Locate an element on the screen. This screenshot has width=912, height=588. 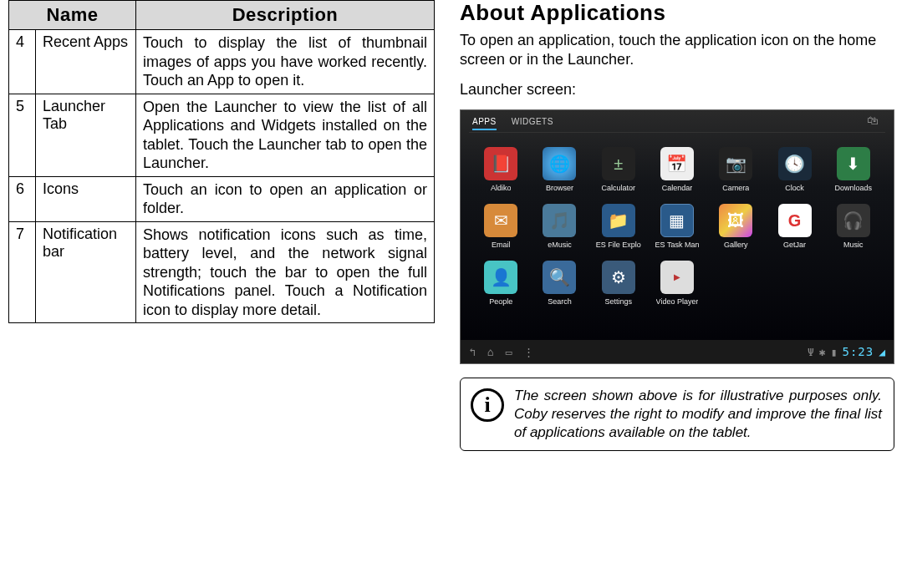
more-icon: ⋮ is located at coordinates (528, 352).